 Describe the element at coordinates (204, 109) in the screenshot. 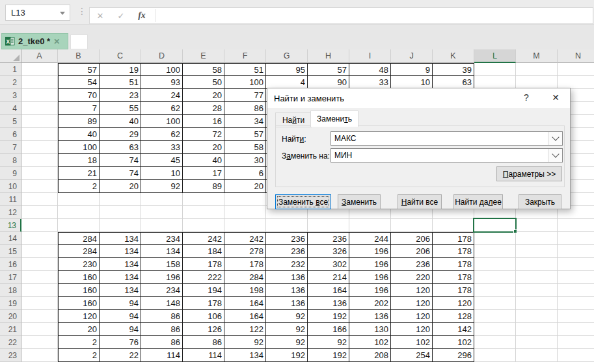

I see `cell-E4: 28` at that location.